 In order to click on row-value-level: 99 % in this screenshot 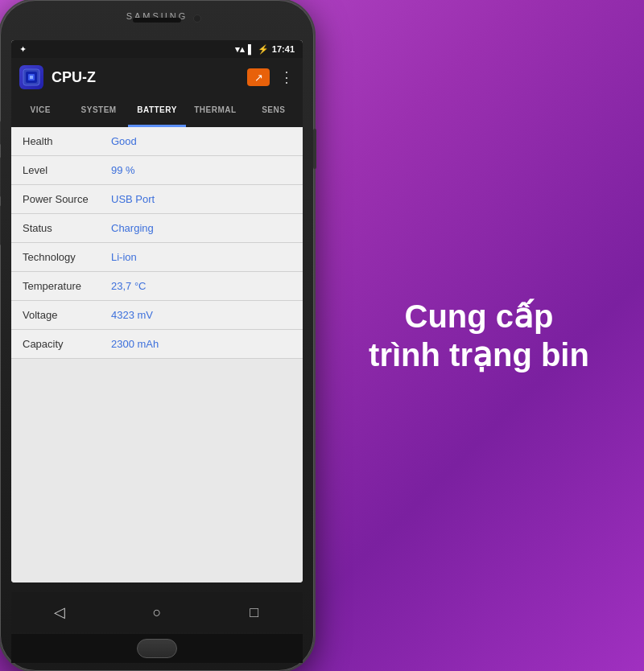, I will do `click(123, 171)`.